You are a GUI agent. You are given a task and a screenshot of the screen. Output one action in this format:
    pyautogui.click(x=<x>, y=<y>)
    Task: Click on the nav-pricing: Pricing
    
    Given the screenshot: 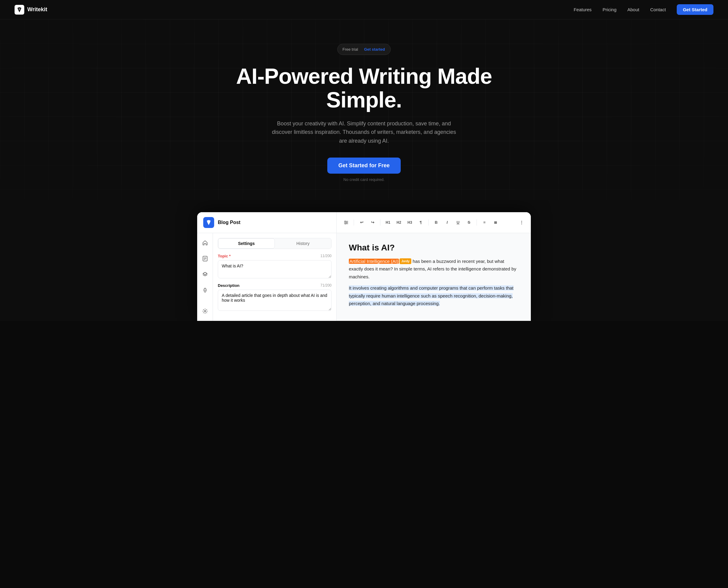 What is the action you would take?
    pyautogui.click(x=609, y=9)
    